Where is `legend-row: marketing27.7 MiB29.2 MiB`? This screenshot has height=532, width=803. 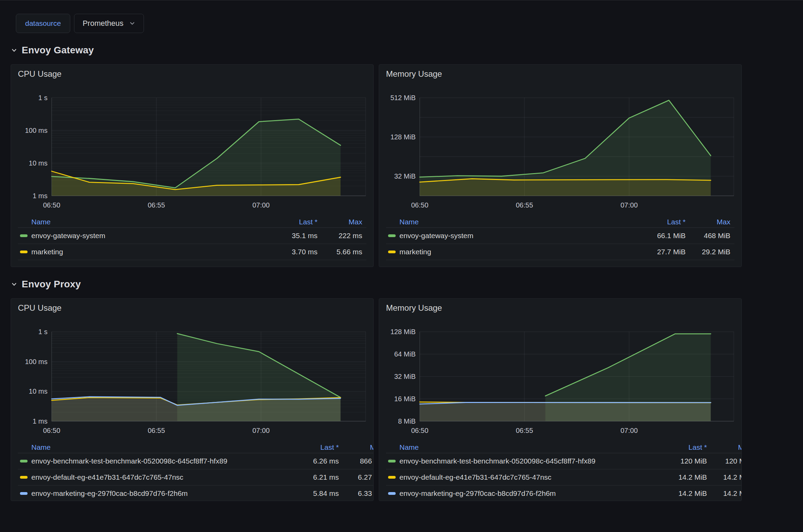 legend-row: marketing27.7 MiB29.2 MiB is located at coordinates (560, 252).